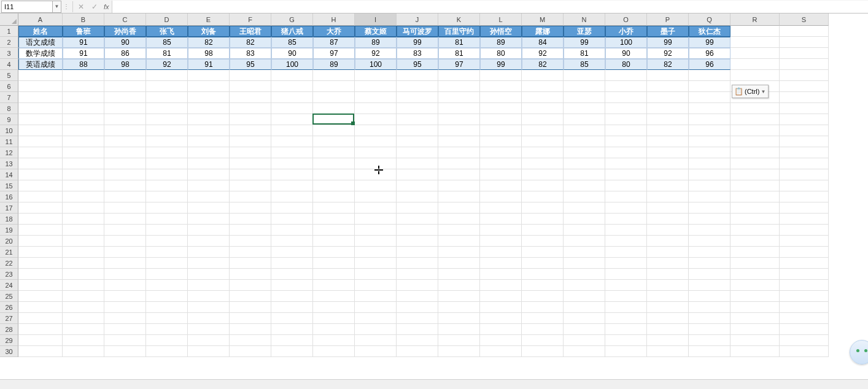 The height and width of the screenshot is (389, 868). What do you see at coordinates (9, 219) in the screenshot?
I see `row-header: 18` at bounding box center [9, 219].